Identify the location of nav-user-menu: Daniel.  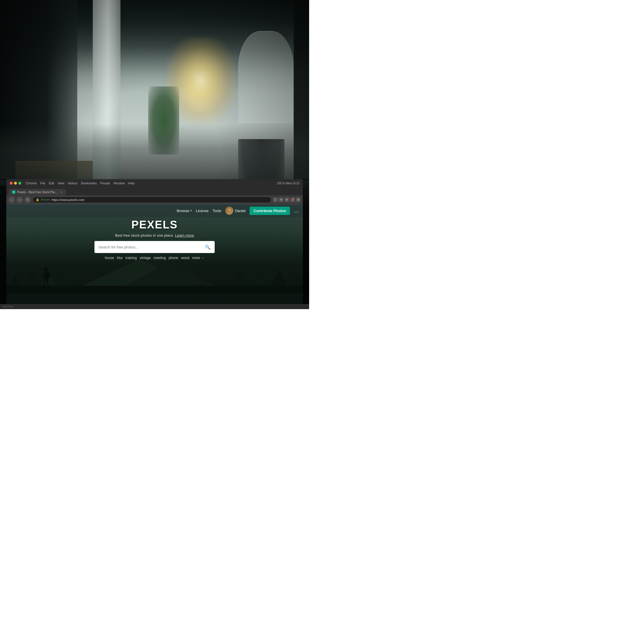
(235, 211).